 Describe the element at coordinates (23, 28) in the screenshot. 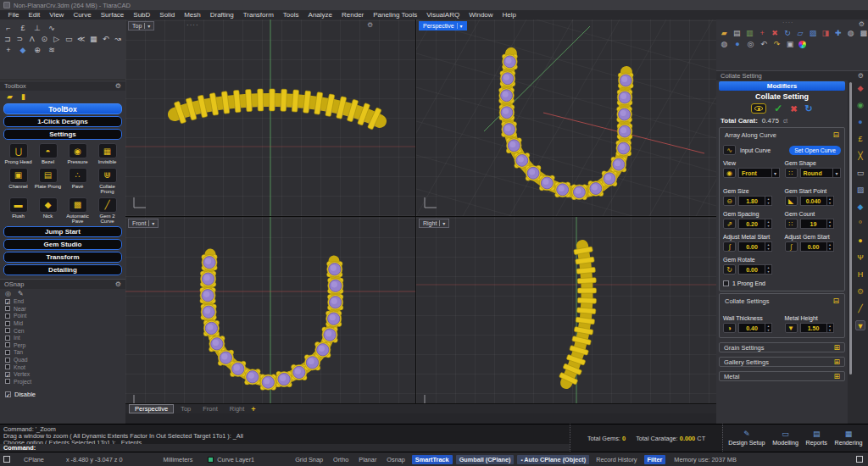

I see `curve-sketch-icon: £` at that location.